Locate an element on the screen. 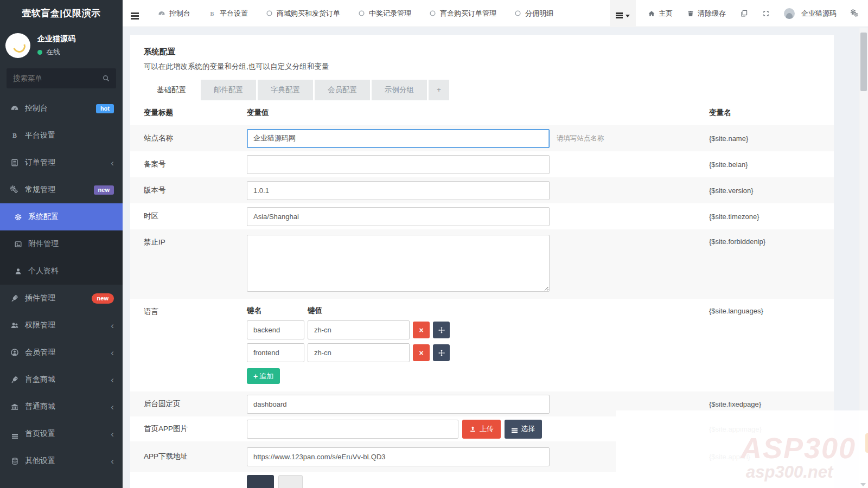  users-icon is located at coordinates (15, 325).